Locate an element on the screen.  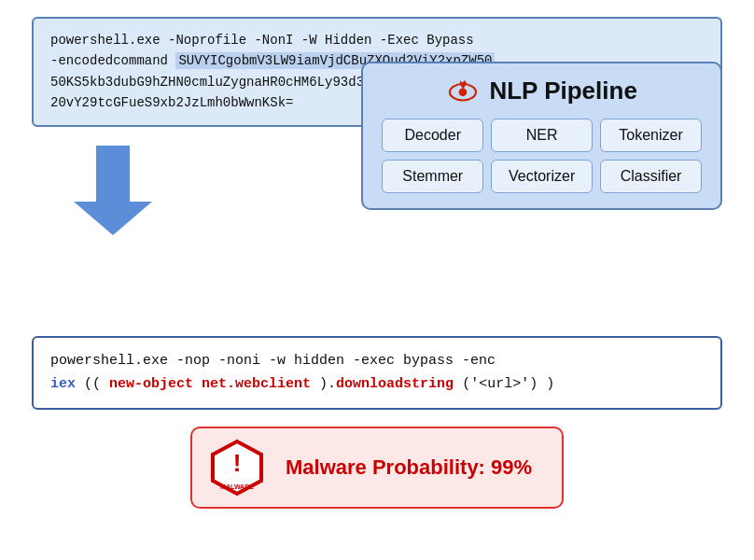
bottom-command-box: powershell.exe -nop -noni -w hidden -exe… is located at coordinates (377, 373).